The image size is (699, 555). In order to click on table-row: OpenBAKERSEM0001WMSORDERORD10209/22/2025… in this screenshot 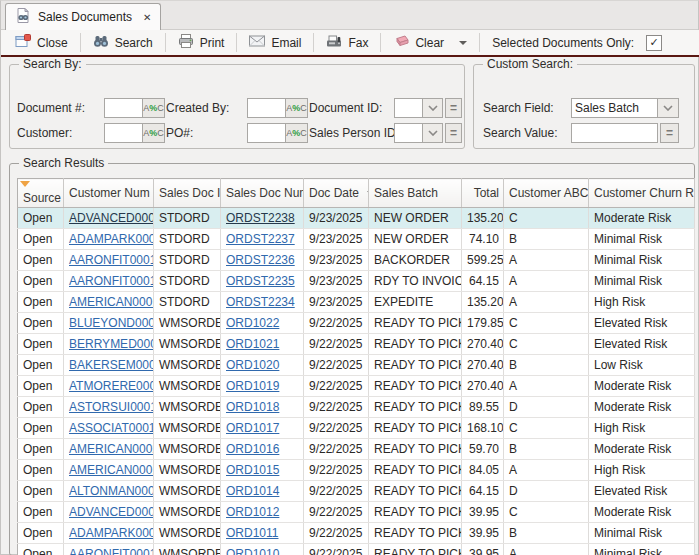, I will do `click(356, 366)`.